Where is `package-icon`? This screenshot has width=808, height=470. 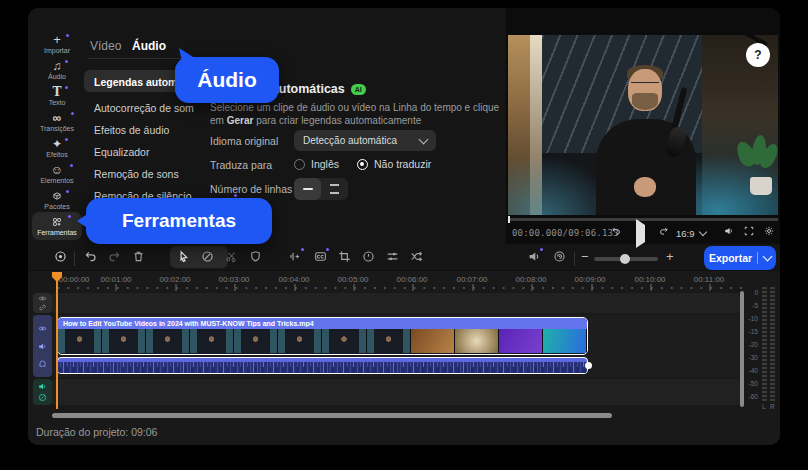
package-icon is located at coordinates (57, 196).